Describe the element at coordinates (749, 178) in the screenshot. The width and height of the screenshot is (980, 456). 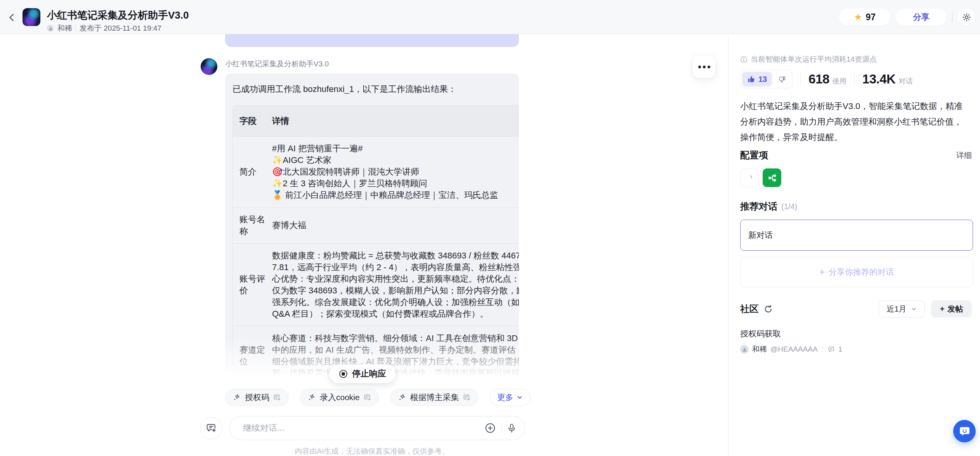
I see `model-logo-icon` at that location.